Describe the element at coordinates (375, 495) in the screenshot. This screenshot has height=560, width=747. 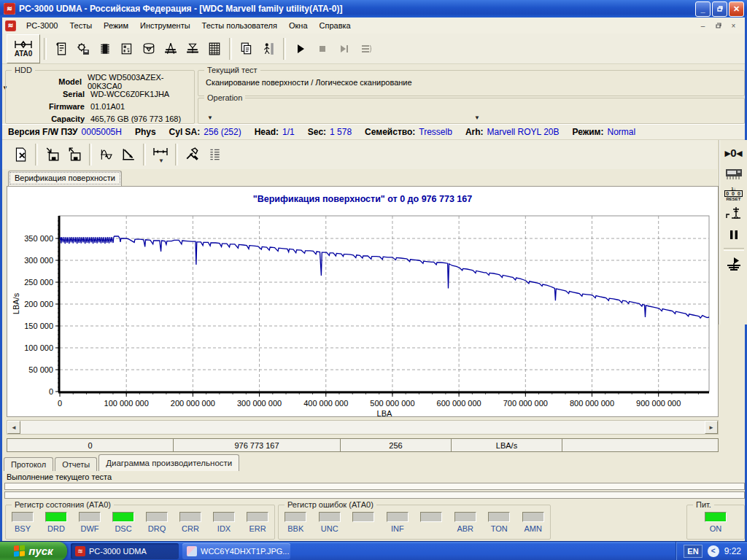
I see `progress-bar-total` at that location.